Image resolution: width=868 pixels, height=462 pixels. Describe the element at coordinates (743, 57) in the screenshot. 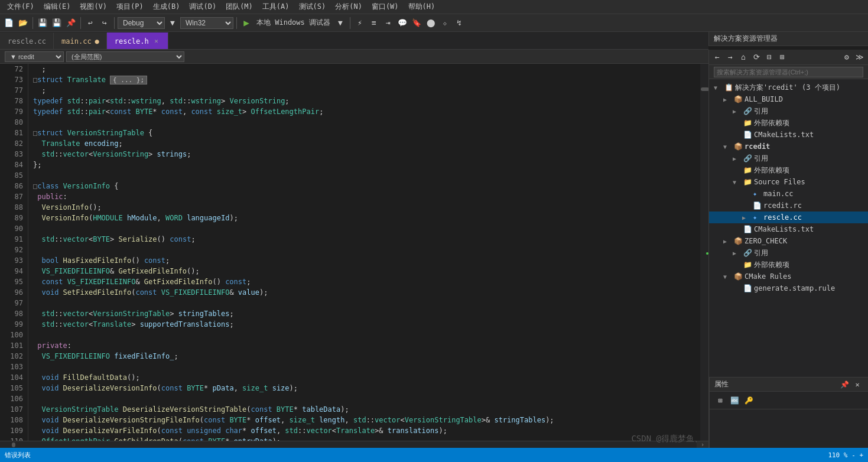

I see `panel-toolbar-home: ⌂` at that location.